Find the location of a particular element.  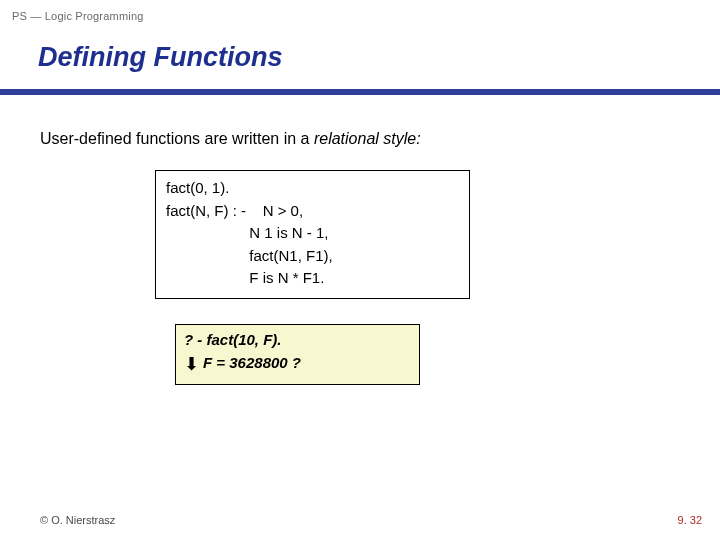

course-header: PS — Logic Programming is located at coordinates (360, 11).